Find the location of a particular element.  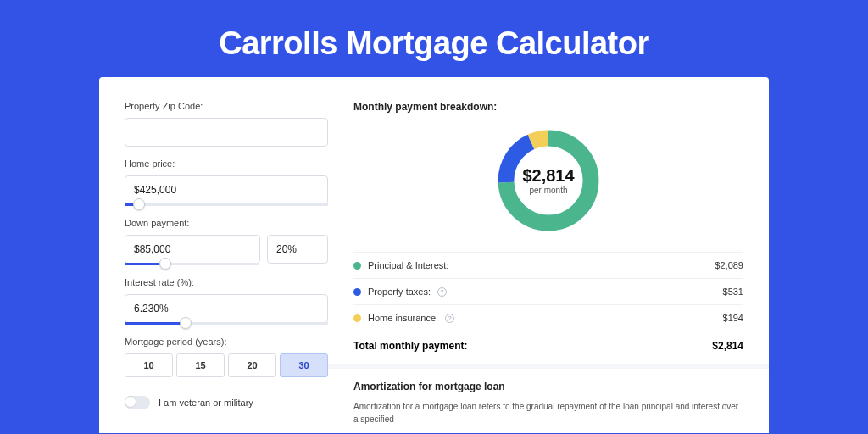

period-15-button: 15 is located at coordinates (200, 365).